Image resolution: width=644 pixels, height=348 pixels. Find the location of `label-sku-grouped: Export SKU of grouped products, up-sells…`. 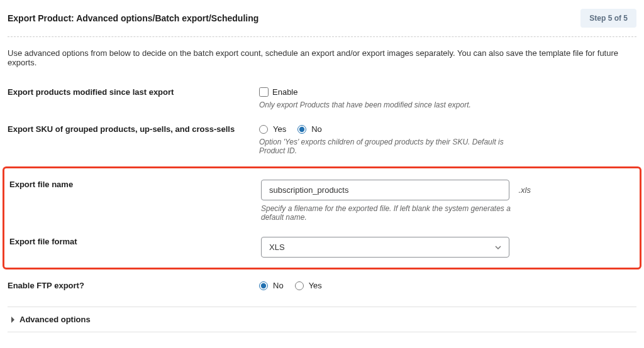

label-sku-grouped: Export SKU of grouped products, up-sells… is located at coordinates (133, 139).